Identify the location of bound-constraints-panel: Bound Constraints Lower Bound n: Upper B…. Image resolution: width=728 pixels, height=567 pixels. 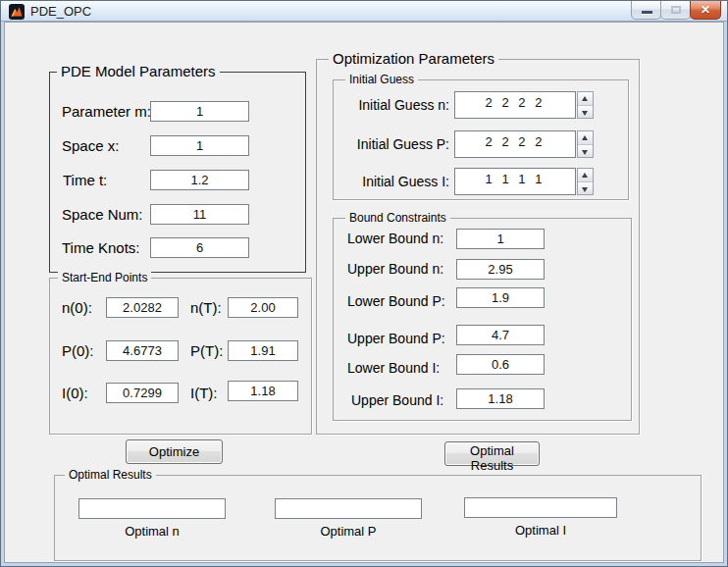
(483, 320).